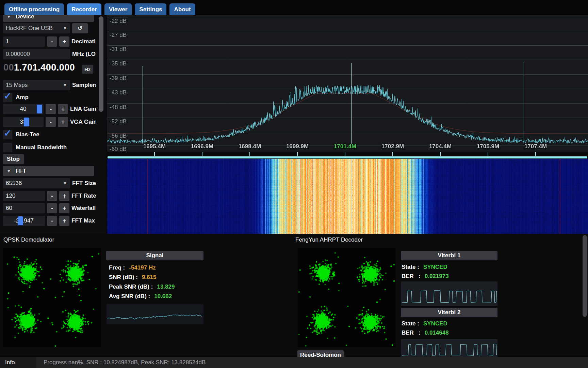 Image resolution: width=588 pixels, height=368 pixels. I want to click on fft-max-minus-button: -, so click(52, 221).